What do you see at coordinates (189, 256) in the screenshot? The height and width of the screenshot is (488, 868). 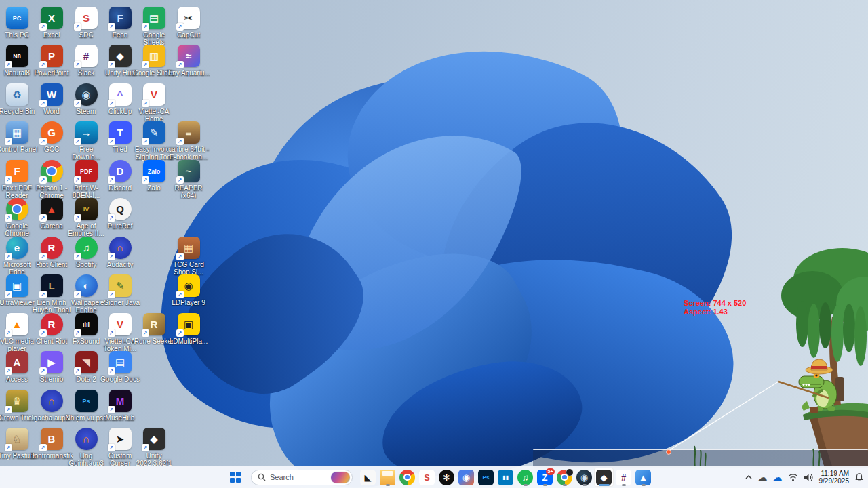 I see `desktop-icon-tcg-card-shop: ▦↗TCG Card Shop Si...` at bounding box center [189, 256].